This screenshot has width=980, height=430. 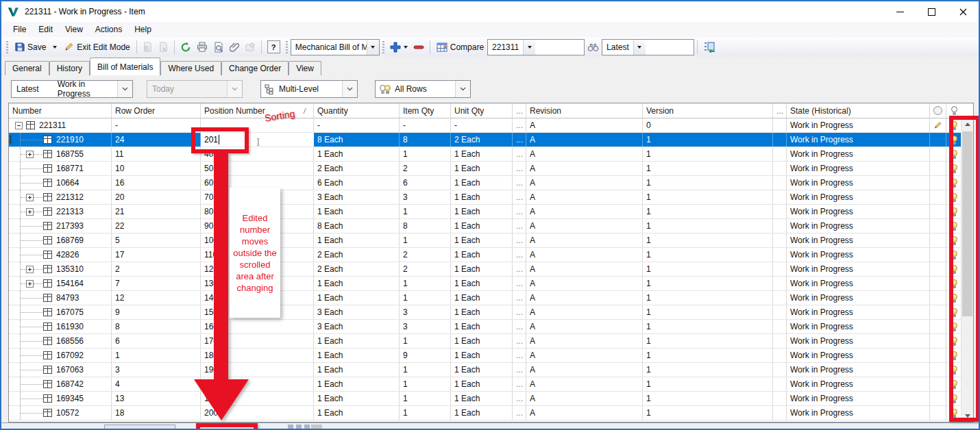 What do you see at coordinates (60, 413) in the screenshot?
I see `cell-number: 10572` at bounding box center [60, 413].